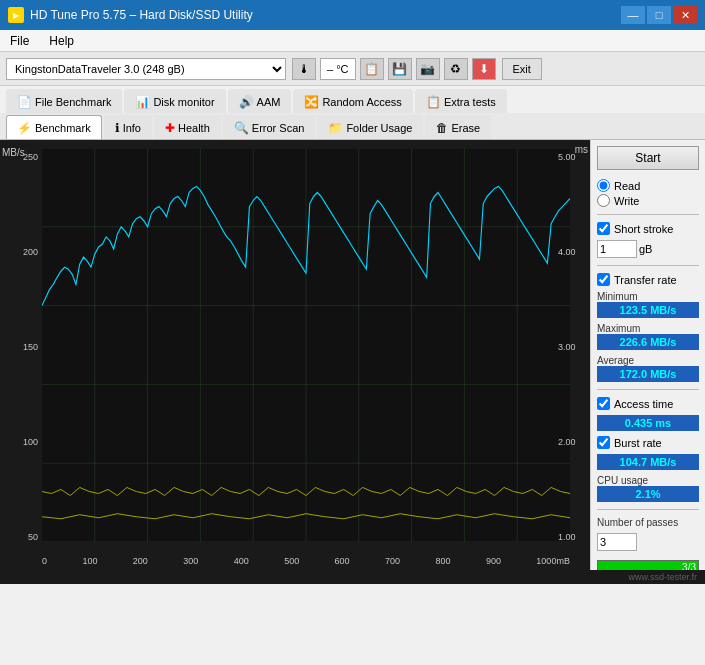  Describe the element at coordinates (352, 69) in the screenshot. I see `toolbar: KingstonDataTraveler 3.0 (248 gB) 🌡 – °C…` at that location.